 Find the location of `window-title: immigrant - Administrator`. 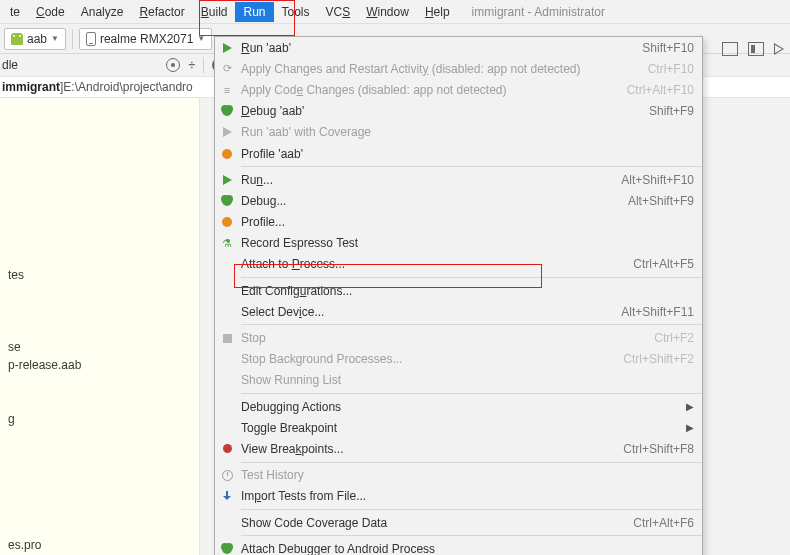

window-title: immigrant - Administrator is located at coordinates (538, 12).